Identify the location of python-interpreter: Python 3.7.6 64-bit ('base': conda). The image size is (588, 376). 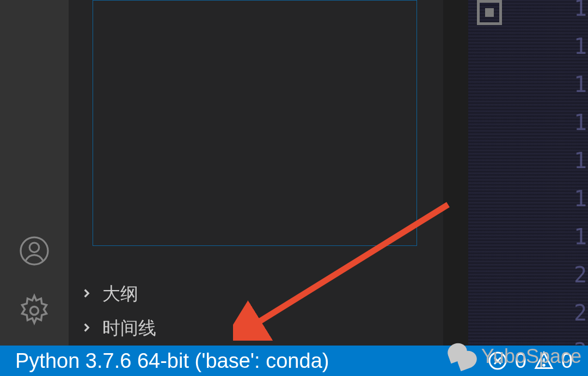
(172, 361).